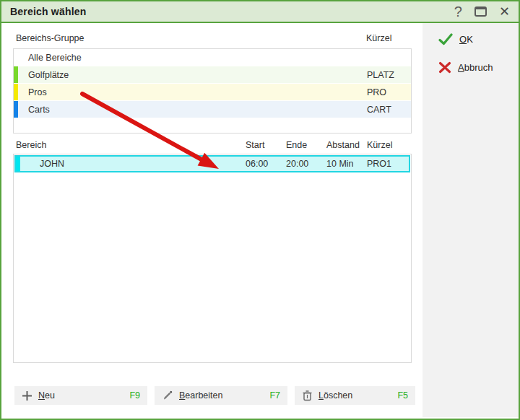 The height and width of the screenshot is (420, 520). What do you see at coordinates (343, 145) in the screenshot?
I see `column-header-abstand: Abstand` at bounding box center [343, 145].